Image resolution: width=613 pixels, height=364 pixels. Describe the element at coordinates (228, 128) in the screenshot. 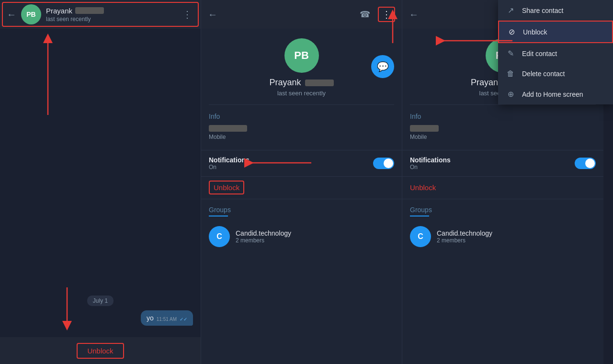

I see `phone-value` at that location.